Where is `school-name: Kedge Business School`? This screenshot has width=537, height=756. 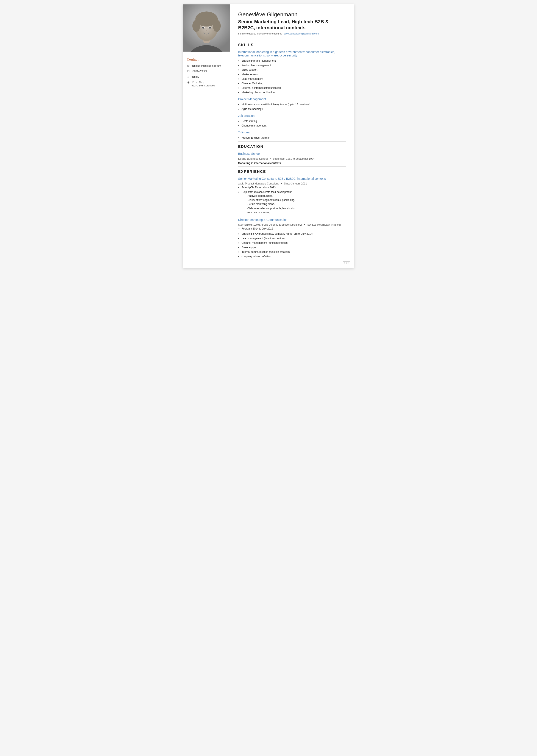 school-name: Kedge Business School is located at coordinates (253, 159).